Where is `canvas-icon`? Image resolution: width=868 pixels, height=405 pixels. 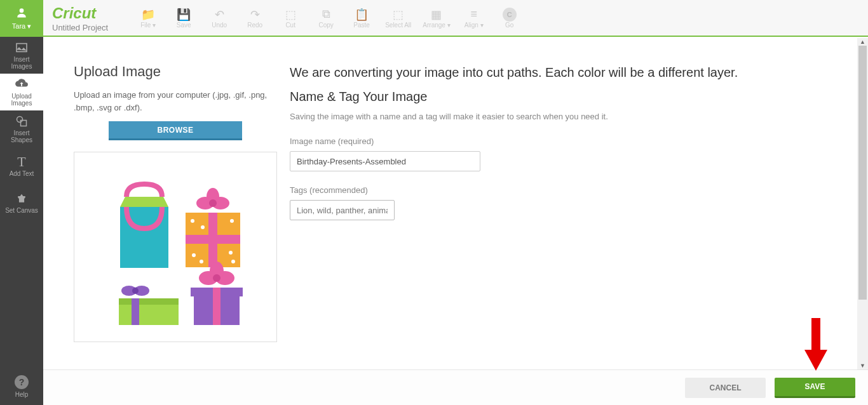
canvas-icon is located at coordinates (22, 199).